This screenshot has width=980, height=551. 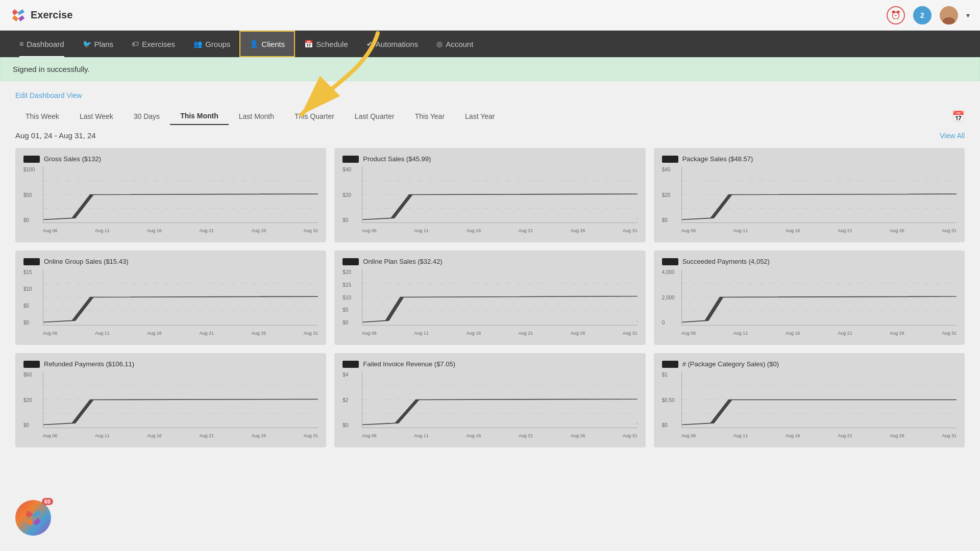 I want to click on nav-item-schedule: 📅 Schedule, so click(x=326, y=44).